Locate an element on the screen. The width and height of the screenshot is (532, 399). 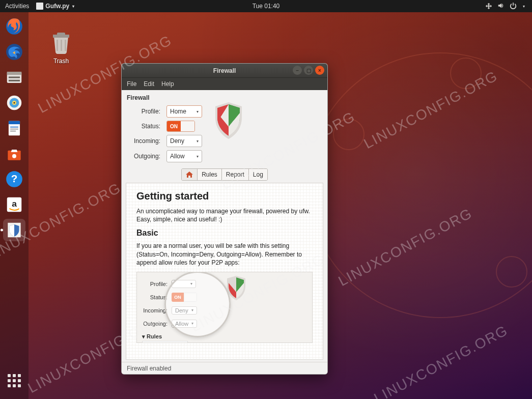
top-panel: Activities Gufw.py ▾ Tue 01:40 ▾ is located at coordinates (266, 6).